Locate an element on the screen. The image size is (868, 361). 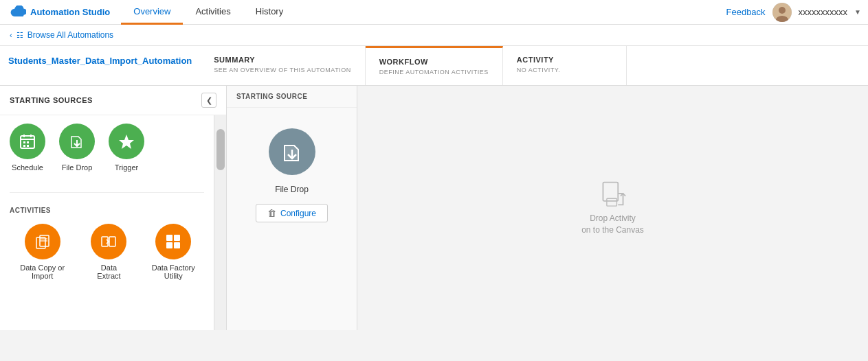
data-factory-label: Data Factory Utility is located at coordinates (173, 272).